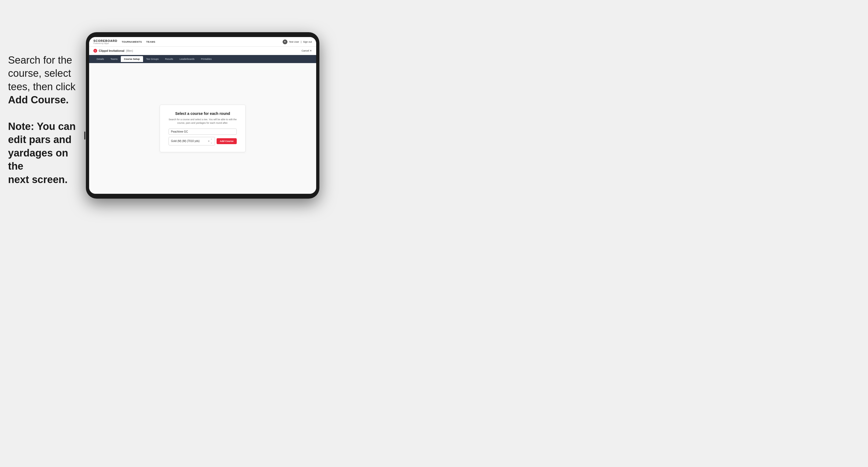 The width and height of the screenshot is (868, 467). I want to click on course-search-input, so click(203, 132).